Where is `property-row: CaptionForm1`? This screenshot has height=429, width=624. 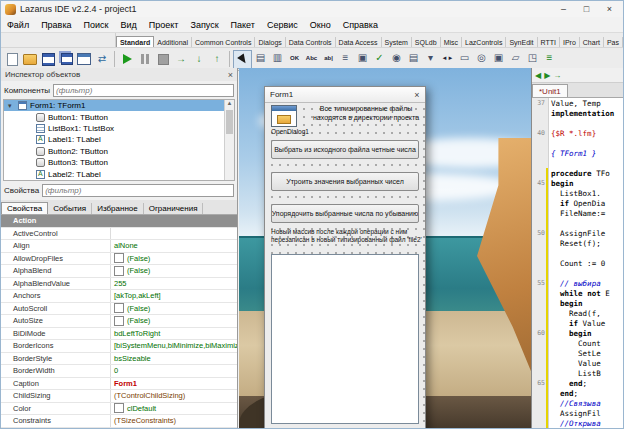
property-row: CaptionForm1 is located at coordinates (119, 384).